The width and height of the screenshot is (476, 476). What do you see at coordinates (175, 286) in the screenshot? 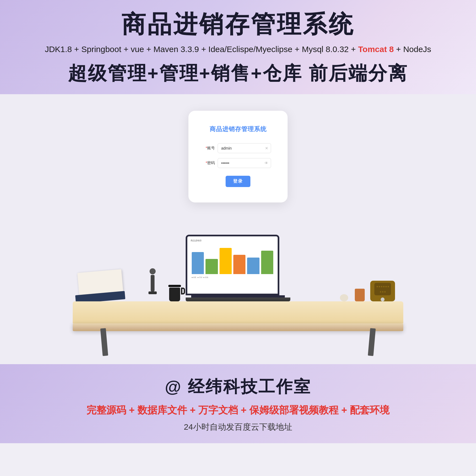
I see `cup-lid` at bounding box center [175, 286].